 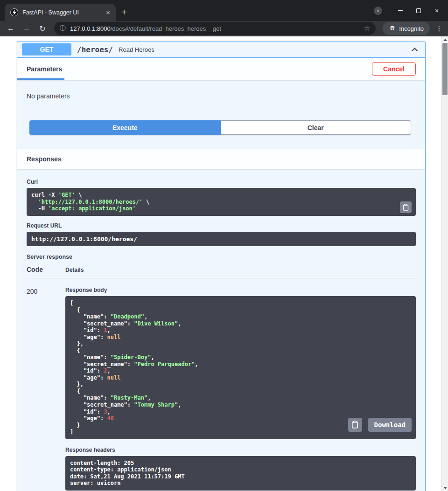 I want to click on forward-button: →, so click(x=27, y=28).